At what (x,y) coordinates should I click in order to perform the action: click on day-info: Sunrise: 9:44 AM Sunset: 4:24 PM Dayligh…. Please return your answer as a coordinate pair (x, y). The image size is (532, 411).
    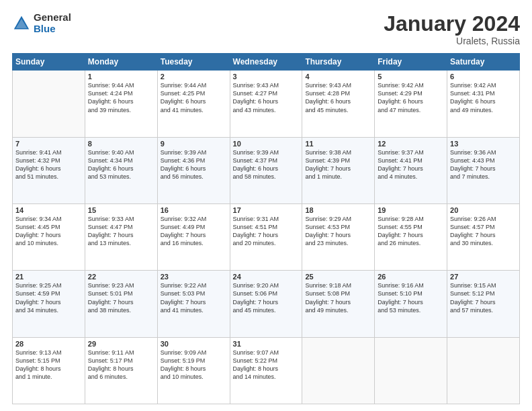
    Looking at the image, I should click on (121, 98).